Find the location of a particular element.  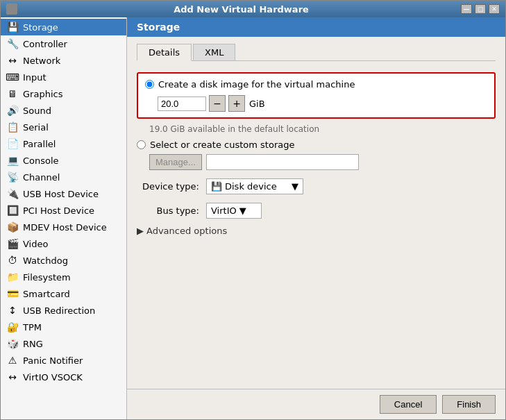

minus-button: − is located at coordinates (217, 103).